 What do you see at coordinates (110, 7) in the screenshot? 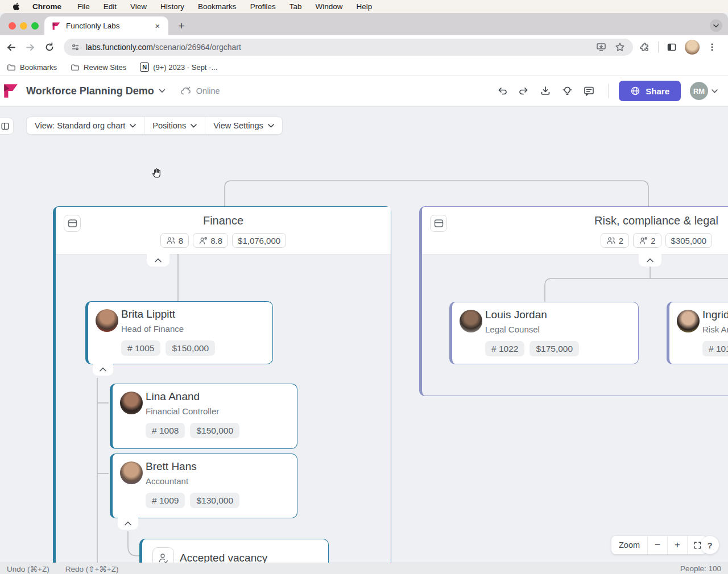
I see `menu-edit: Edit` at bounding box center [110, 7].